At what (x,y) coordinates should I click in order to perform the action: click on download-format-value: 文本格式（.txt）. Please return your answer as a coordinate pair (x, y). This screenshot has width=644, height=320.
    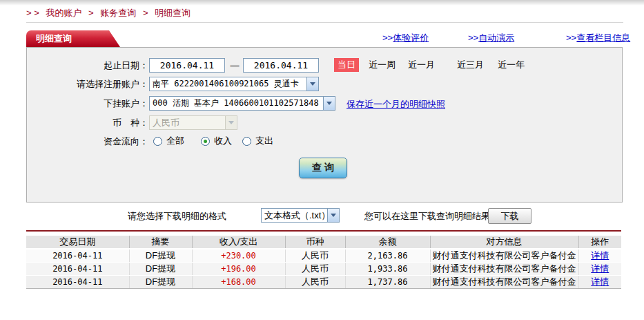
    Looking at the image, I should click on (294, 216).